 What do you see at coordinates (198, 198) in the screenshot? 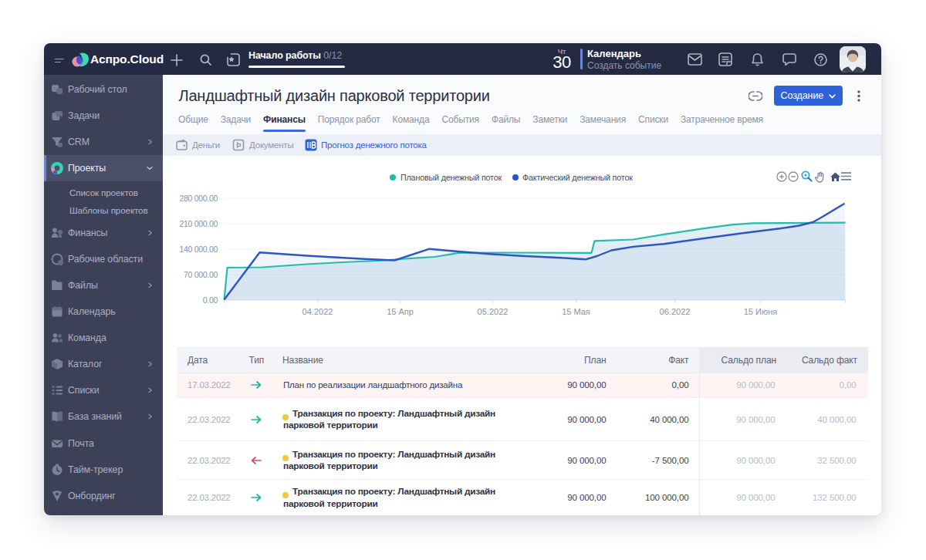
I see `svg-text: 280 000.00` at bounding box center [198, 198].